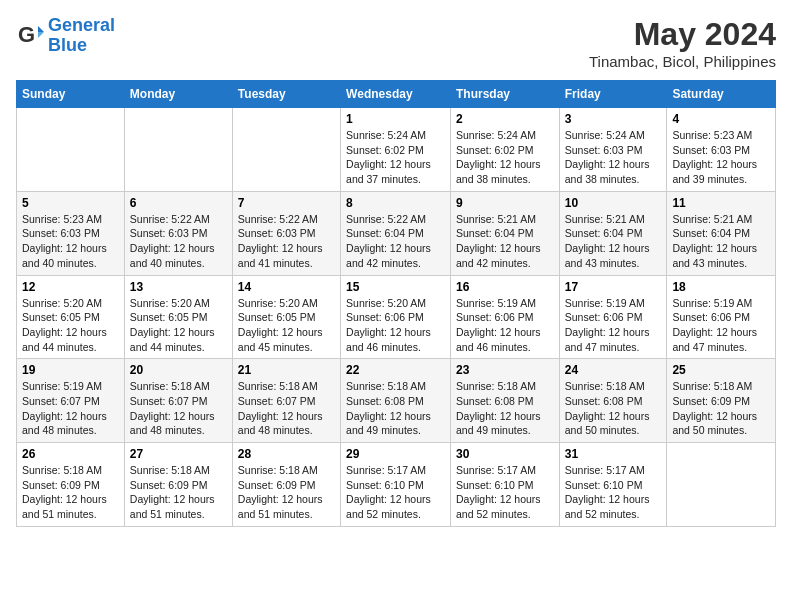 The image size is (792, 612). Describe the element at coordinates (613, 485) in the screenshot. I see `calendar-cell: 31Sunrise: 5:17 AMSunset: 6:10 PMDayligh…` at that location.